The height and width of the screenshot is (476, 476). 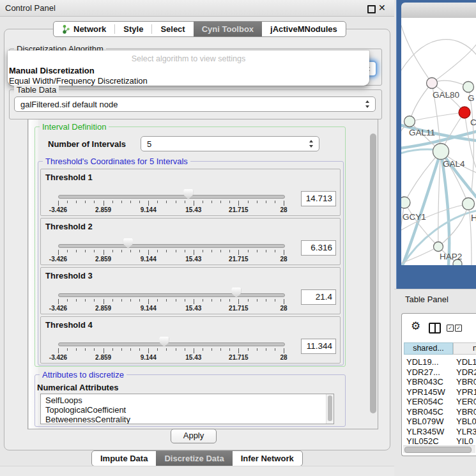 What do you see at coordinates (432, 83) in the screenshot?
I see `node-gal80` at bounding box center [432, 83].